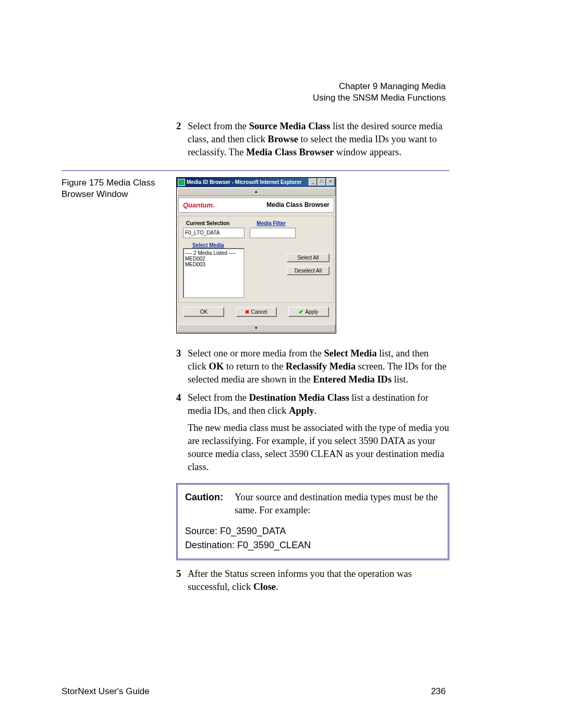 Image resolution: width=563 pixels, height=728 pixels. I want to click on ok-button: OK, so click(204, 312).